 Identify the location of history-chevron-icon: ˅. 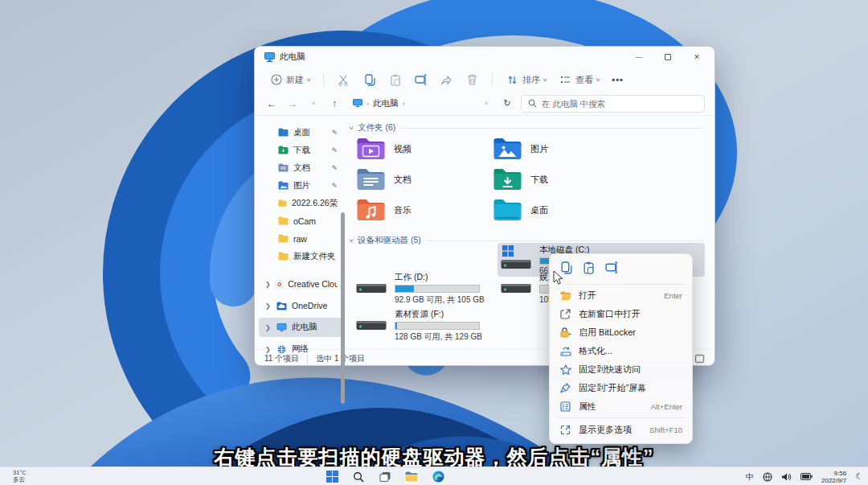
(313, 103).